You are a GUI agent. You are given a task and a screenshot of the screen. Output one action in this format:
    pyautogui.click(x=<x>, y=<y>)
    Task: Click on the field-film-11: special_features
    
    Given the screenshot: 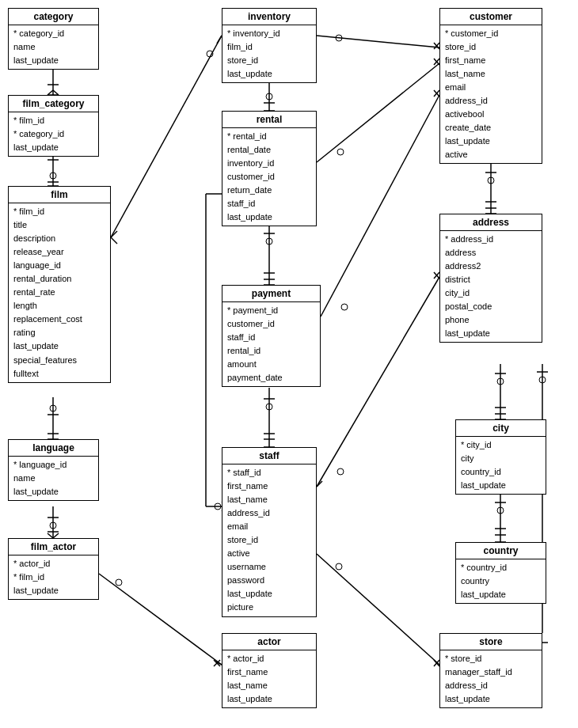 What is the action you would take?
    pyautogui.click(x=59, y=361)
    